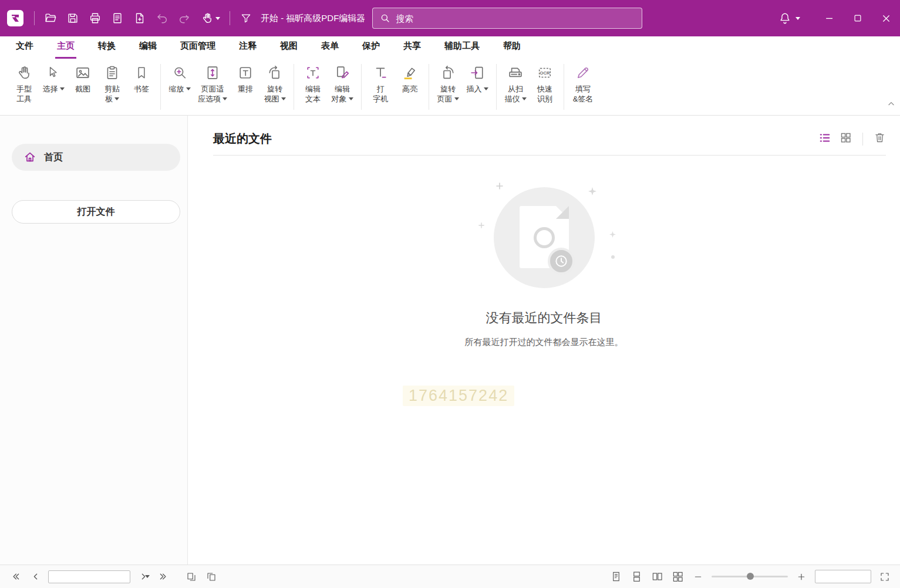 This screenshot has width=900, height=588. What do you see at coordinates (412, 47) in the screenshot?
I see `tab-share: 共享` at bounding box center [412, 47].